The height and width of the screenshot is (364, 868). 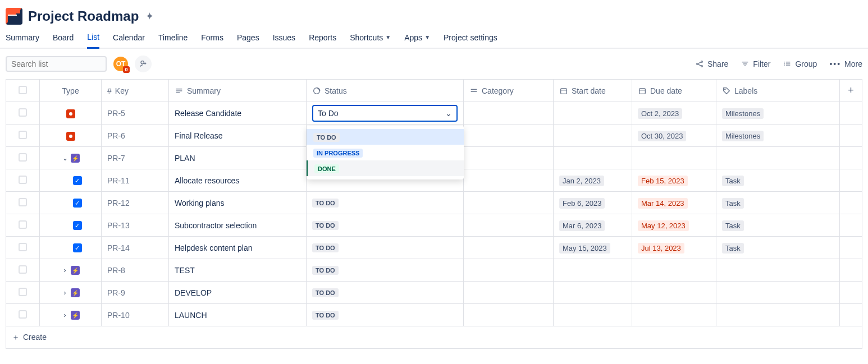 I want to click on status-option-in-progress: IN PROGRESS, so click(x=385, y=153).